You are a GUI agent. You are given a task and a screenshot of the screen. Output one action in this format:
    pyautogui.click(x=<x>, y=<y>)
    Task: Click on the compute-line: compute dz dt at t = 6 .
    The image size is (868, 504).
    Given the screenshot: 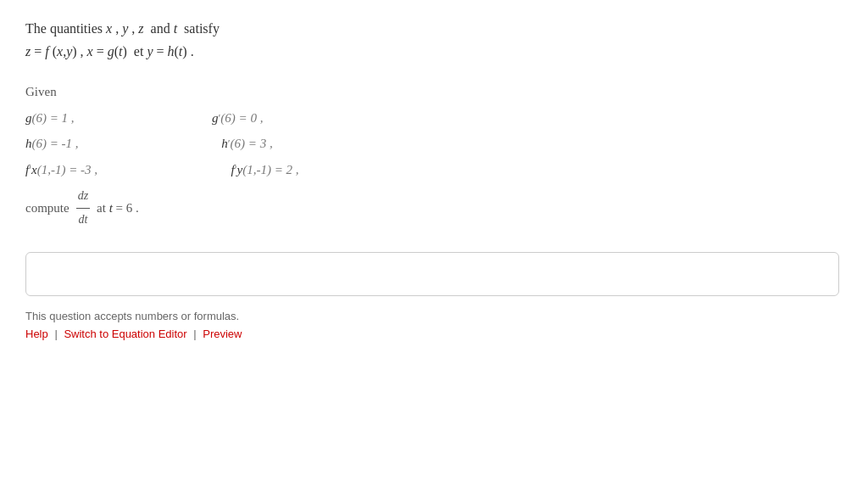 What is the action you would take?
    pyautogui.click(x=434, y=208)
    